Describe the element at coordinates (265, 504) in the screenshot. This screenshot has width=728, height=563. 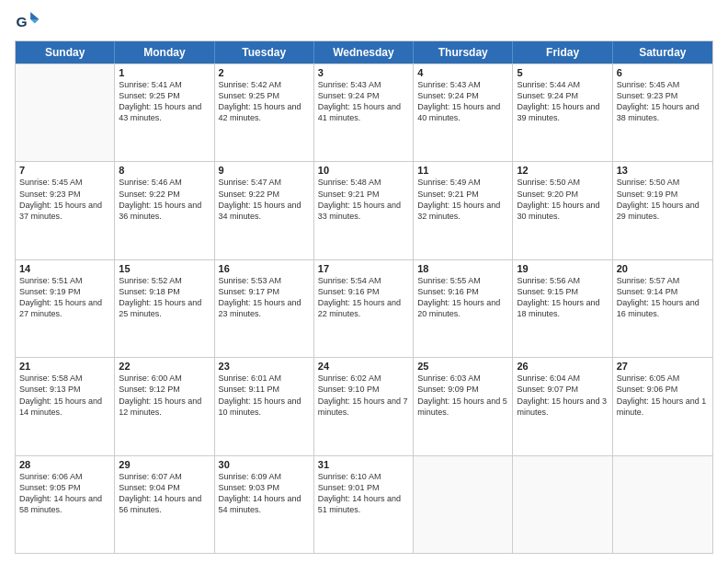
I see `calendar-cell: 30Sunrise: 6:09 AMSunset: 9:03 PMDayligh…` at that location.